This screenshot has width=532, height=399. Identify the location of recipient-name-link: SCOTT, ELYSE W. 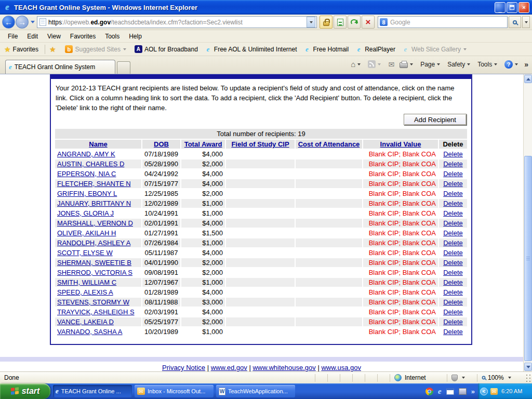
(85, 252).